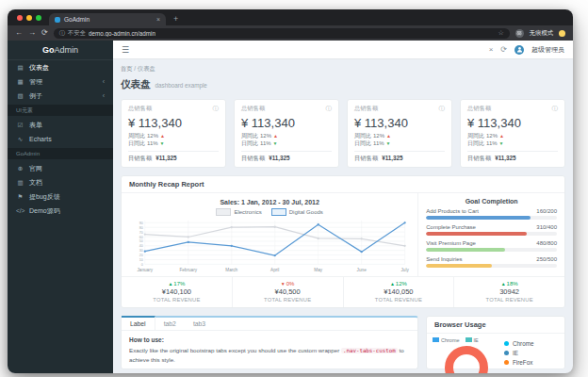  What do you see at coordinates (520, 34) in the screenshot?
I see `incognito-icon` at bounding box center [520, 34].